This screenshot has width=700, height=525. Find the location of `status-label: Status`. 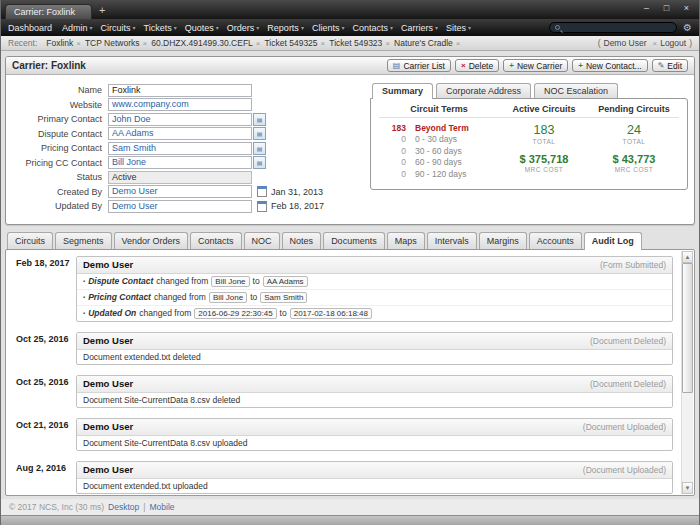

status-label: Status is located at coordinates (60, 177).